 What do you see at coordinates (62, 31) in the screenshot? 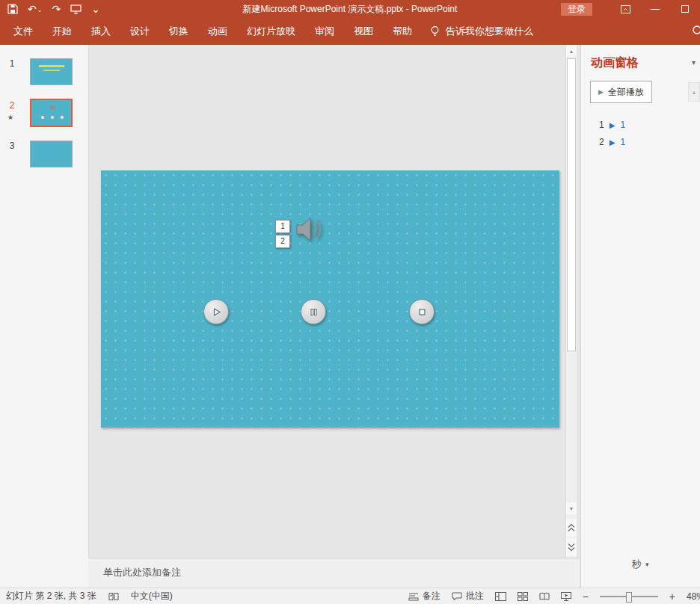
I see `tab-home: 开始` at bounding box center [62, 31].